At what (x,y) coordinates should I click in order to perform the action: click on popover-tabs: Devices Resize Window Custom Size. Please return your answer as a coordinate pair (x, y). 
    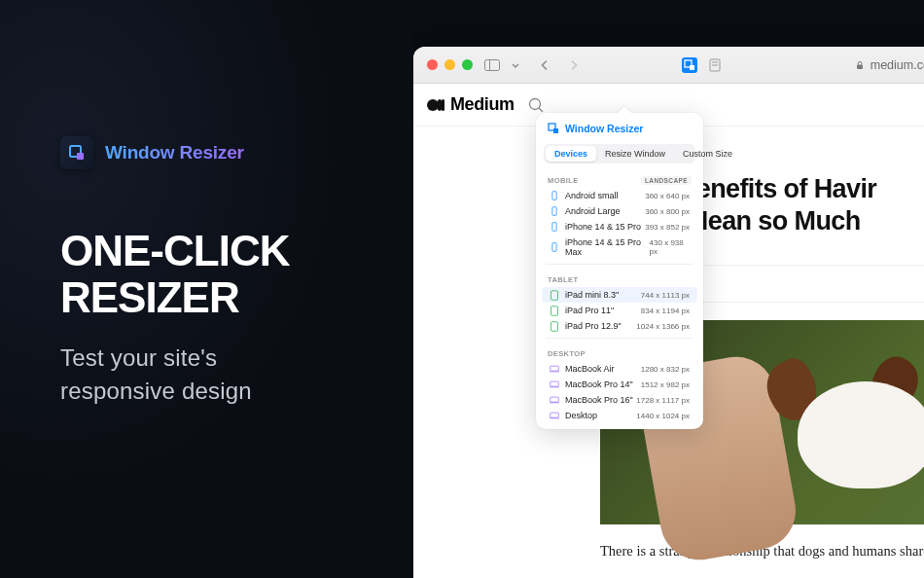
    Looking at the image, I should click on (620, 154).